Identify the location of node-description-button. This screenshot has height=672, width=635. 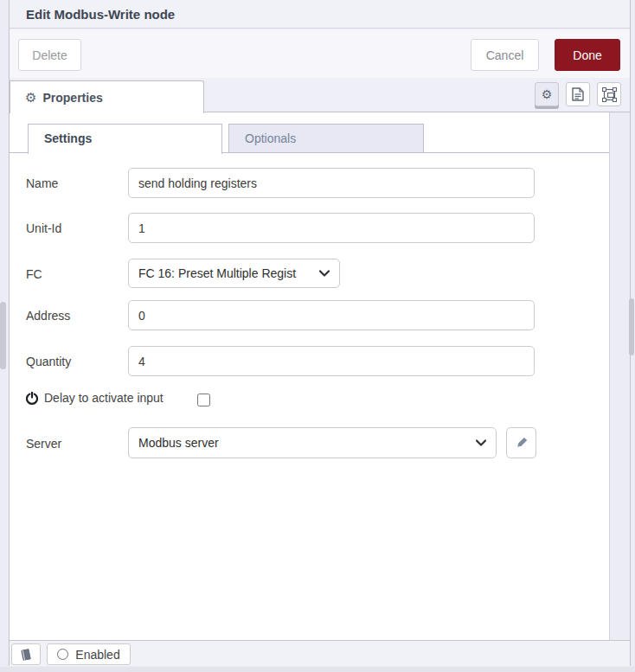
(26, 654).